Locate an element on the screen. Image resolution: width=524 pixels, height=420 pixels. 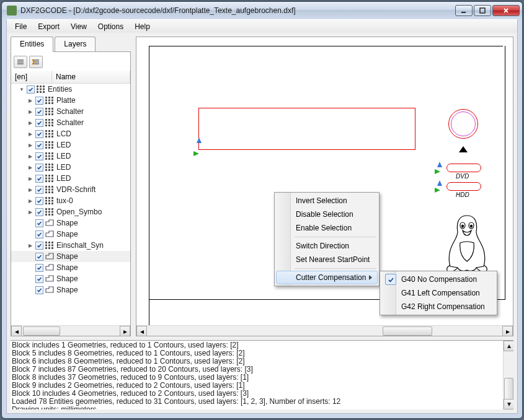
tree-hscroll: ◂ ▸ is located at coordinates (71, 331).